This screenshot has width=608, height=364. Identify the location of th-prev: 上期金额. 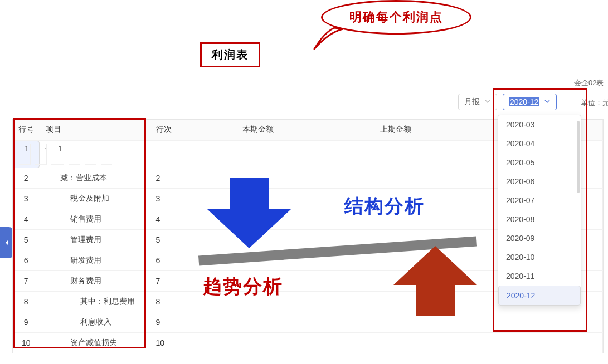
(396, 130).